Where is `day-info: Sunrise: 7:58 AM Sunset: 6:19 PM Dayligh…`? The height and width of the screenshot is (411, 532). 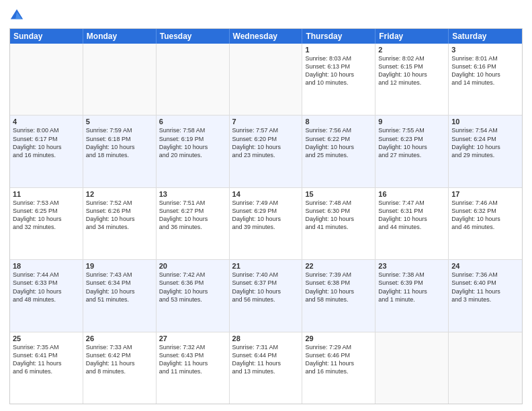 day-info: Sunrise: 7:58 AM Sunset: 6:19 PM Dayligh… is located at coordinates (193, 142).